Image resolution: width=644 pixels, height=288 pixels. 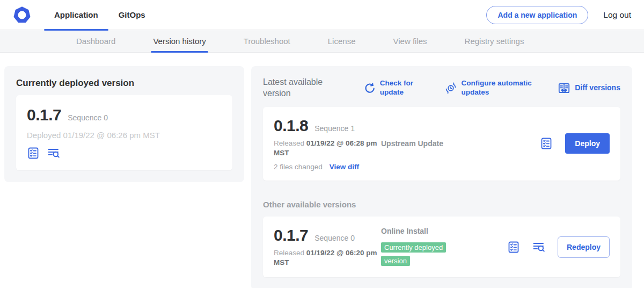 I want to click on subnav-version-history: Version history, so click(x=179, y=41).